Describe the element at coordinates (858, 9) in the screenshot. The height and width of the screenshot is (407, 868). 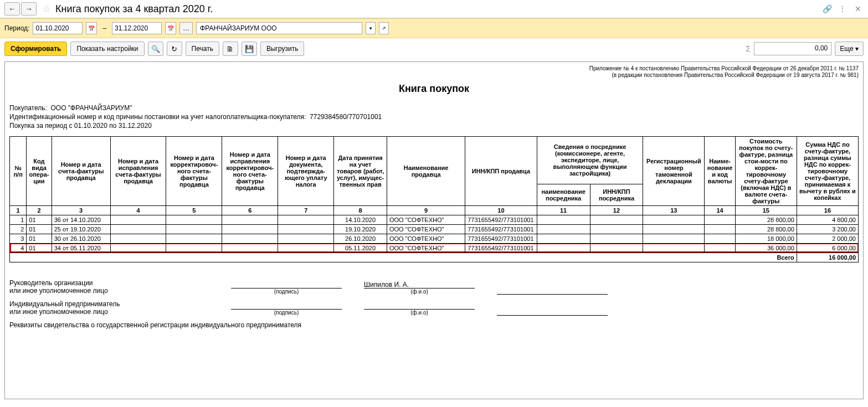
I see `close-icon: ✕` at that location.